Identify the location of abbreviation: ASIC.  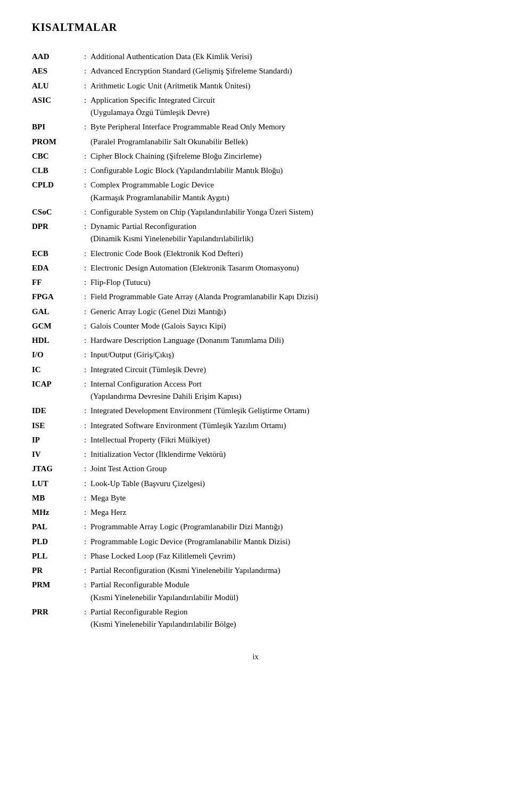
(56, 106).